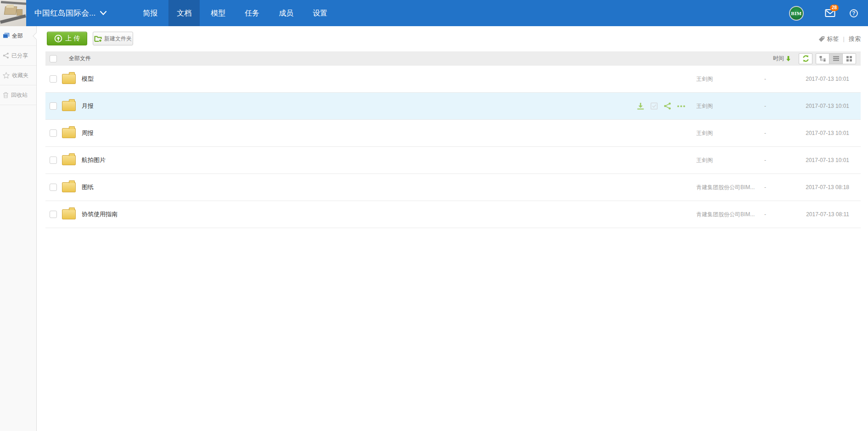 This screenshot has width=868, height=431. Describe the element at coordinates (286, 13) in the screenshot. I see `tab-members: 成员` at that location.